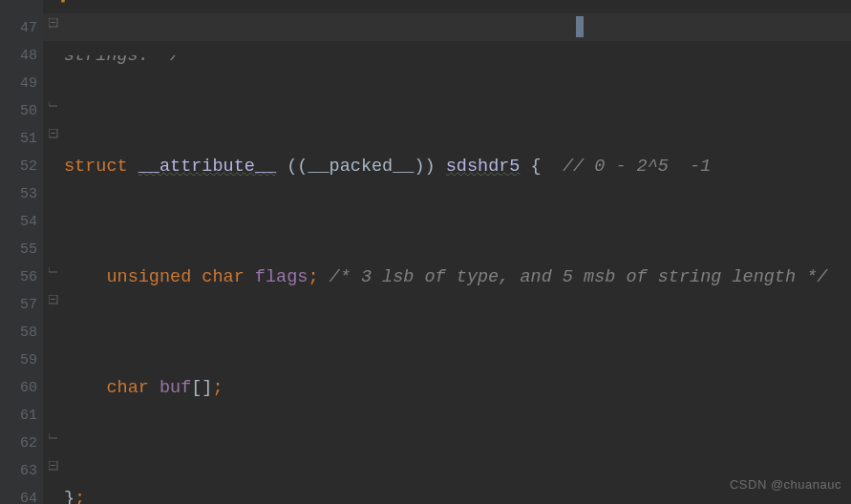 This screenshot has height=504, width=851. What do you see at coordinates (19, 305) in the screenshot?
I see `line-number: 57` at bounding box center [19, 305].